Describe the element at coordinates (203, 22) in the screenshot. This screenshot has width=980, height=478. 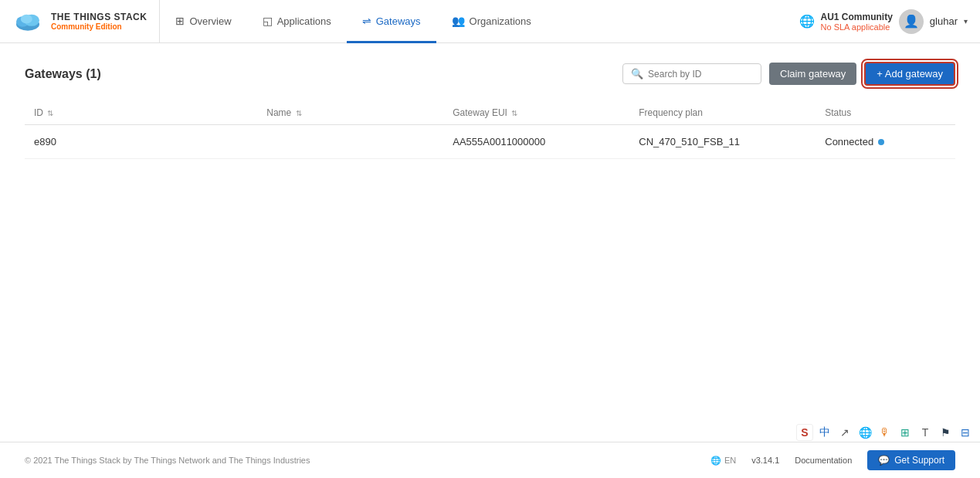
I see `nav-item-overview: ⊞ Overview` at that location.